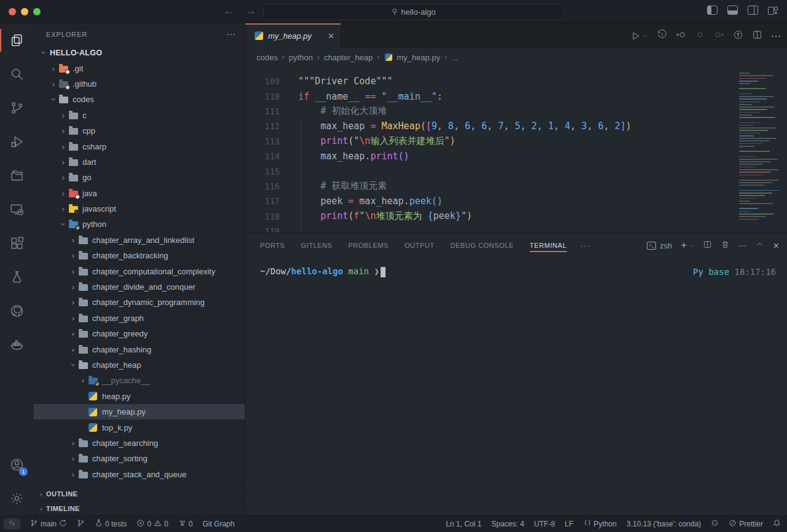 This screenshot has width=787, height=532. I want to click on panel-tabs-overflow-icon: ···, so click(585, 245).